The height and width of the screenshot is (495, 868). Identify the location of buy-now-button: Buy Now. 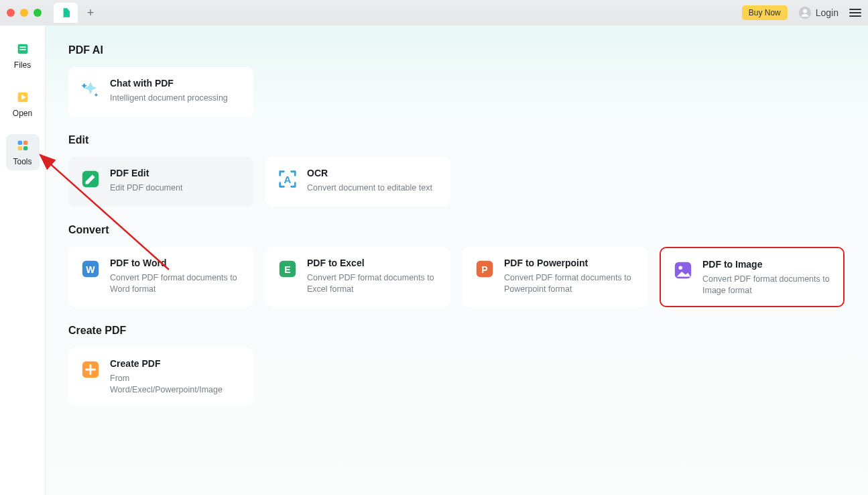
(765, 13).